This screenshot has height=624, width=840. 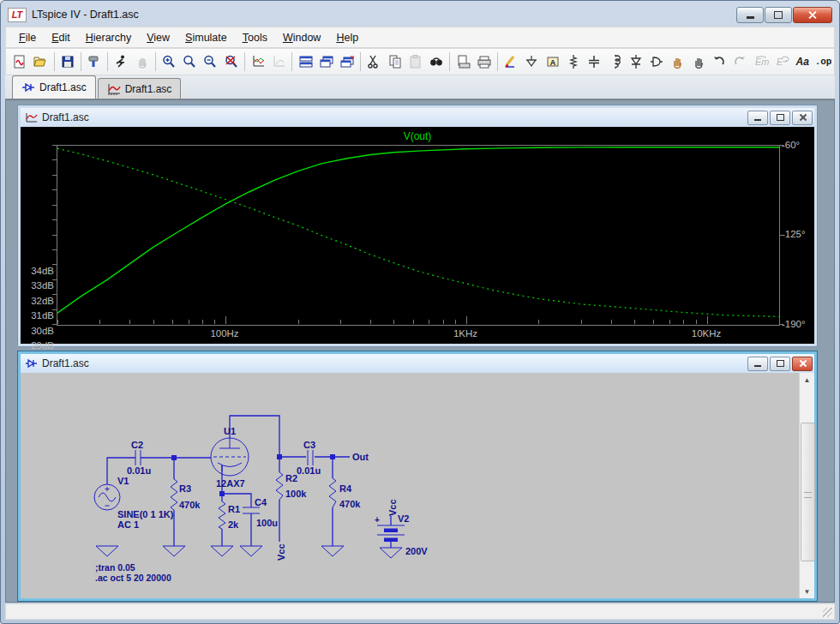 What do you see at coordinates (27, 38) in the screenshot?
I see `menu-file: File` at bounding box center [27, 38].